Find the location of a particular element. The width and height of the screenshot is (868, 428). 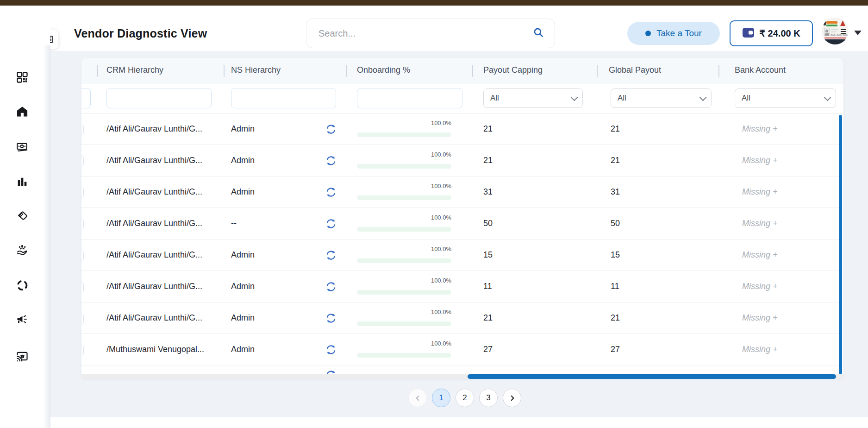

profile-caret-icon is located at coordinates (858, 33).